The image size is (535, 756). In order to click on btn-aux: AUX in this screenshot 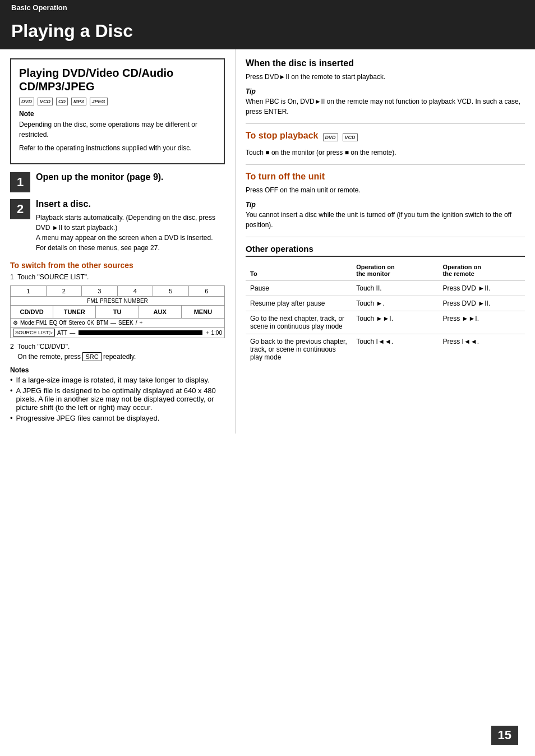, I will do `click(160, 312)`.